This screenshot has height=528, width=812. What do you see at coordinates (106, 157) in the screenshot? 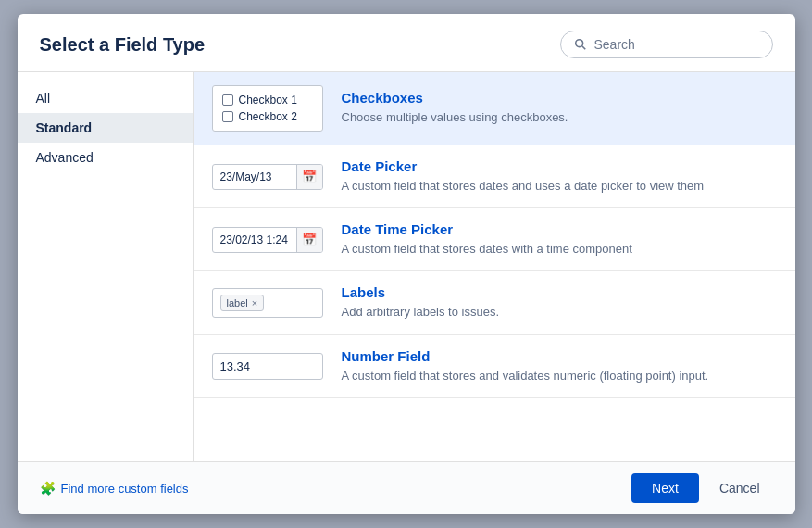
I see `sidebar-item-advanced: Advanced` at bounding box center [106, 157].